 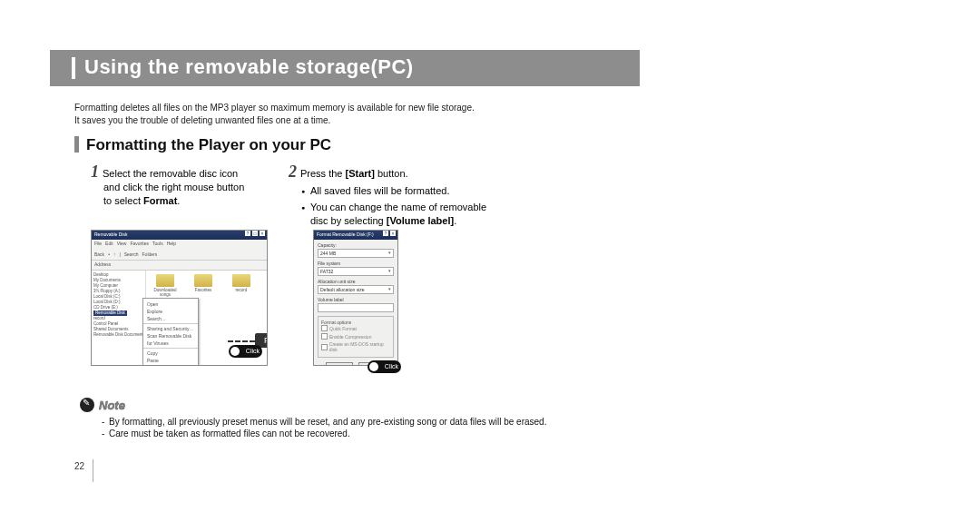 What do you see at coordinates (356, 263) in the screenshot?
I see `filesystem-label: File system` at bounding box center [356, 263].